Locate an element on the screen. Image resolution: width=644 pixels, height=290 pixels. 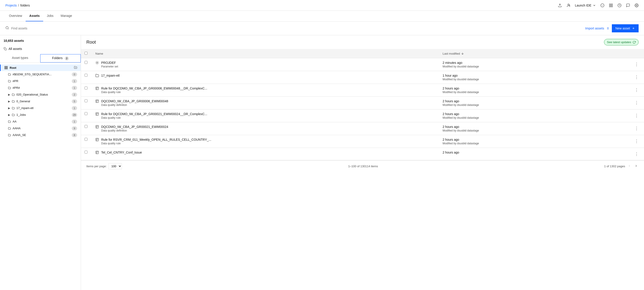
tab-manage: Manage is located at coordinates (66, 16).